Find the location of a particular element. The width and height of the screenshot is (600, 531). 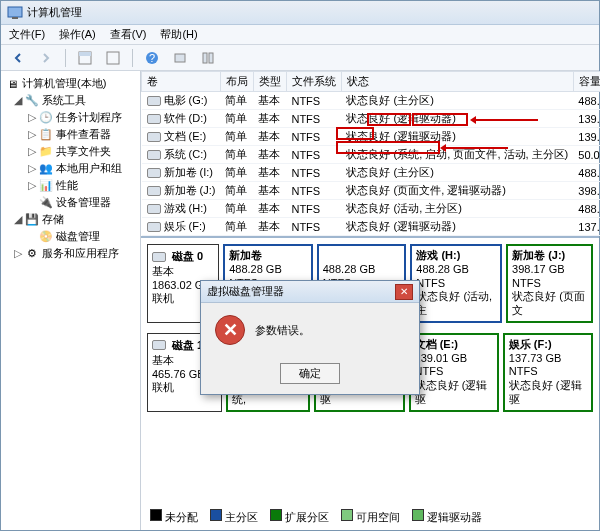

folder-icon: 📁 is located at coordinates (46, 152).